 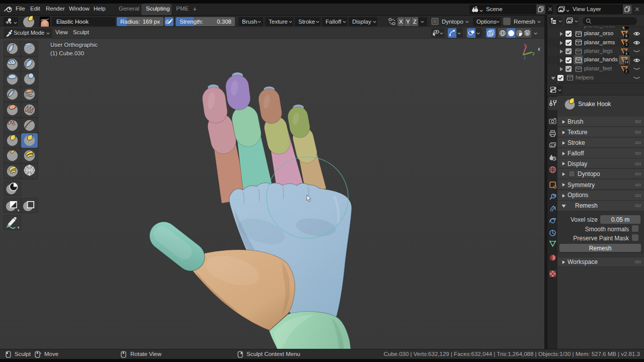 What do you see at coordinates (534, 53) in the screenshot?
I see `svg-text: y` at bounding box center [534, 53].